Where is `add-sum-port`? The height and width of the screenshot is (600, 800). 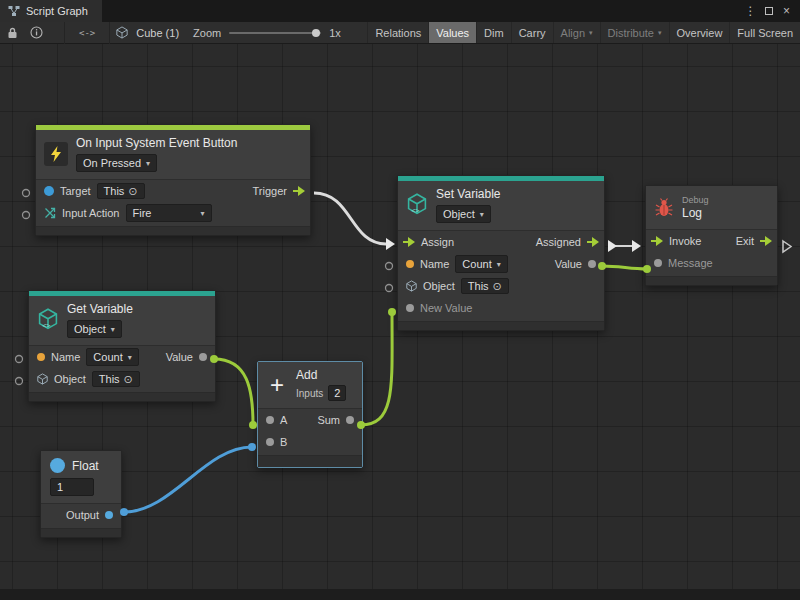 add-sum-port is located at coordinates (350, 420).